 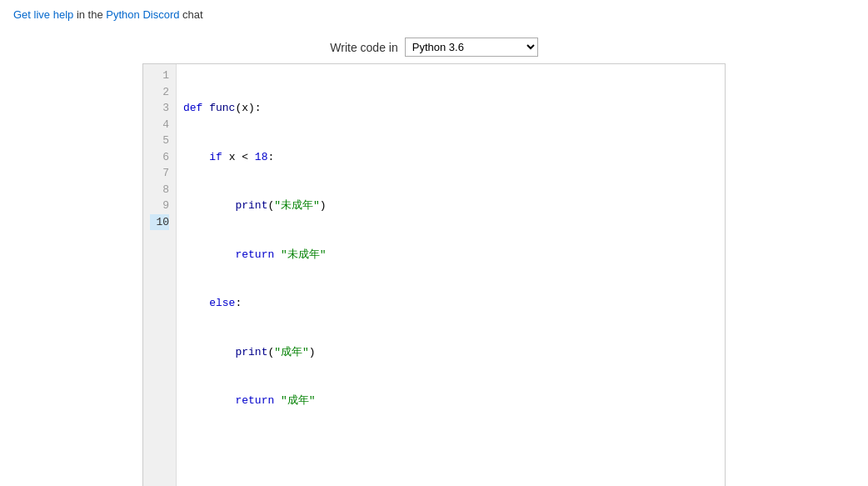 What do you see at coordinates (451, 353) in the screenshot?
I see `code-line-6: print("成年")` at bounding box center [451, 353].